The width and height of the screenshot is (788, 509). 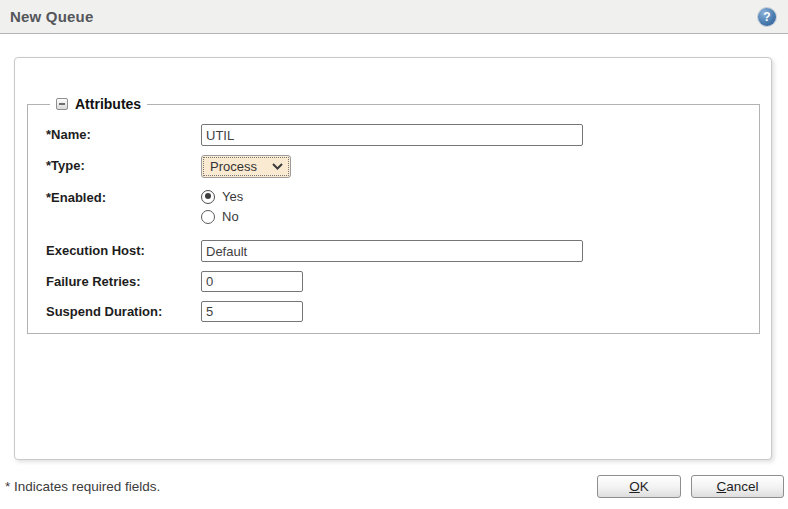 What do you see at coordinates (738, 486) in the screenshot?
I see `cancel-button: Cancel` at bounding box center [738, 486].